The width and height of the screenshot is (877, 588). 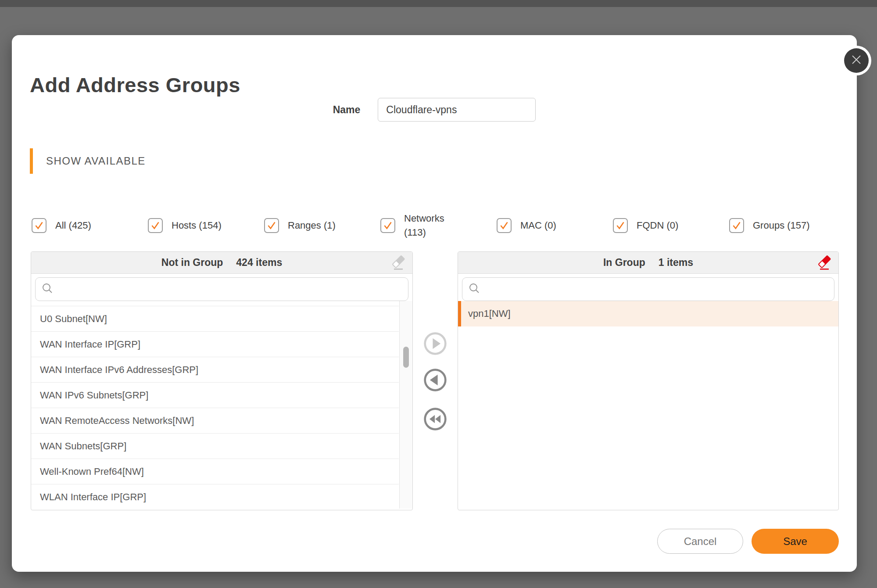 I want to click on section-title: SHOW AVAILABLE, so click(x=96, y=161).